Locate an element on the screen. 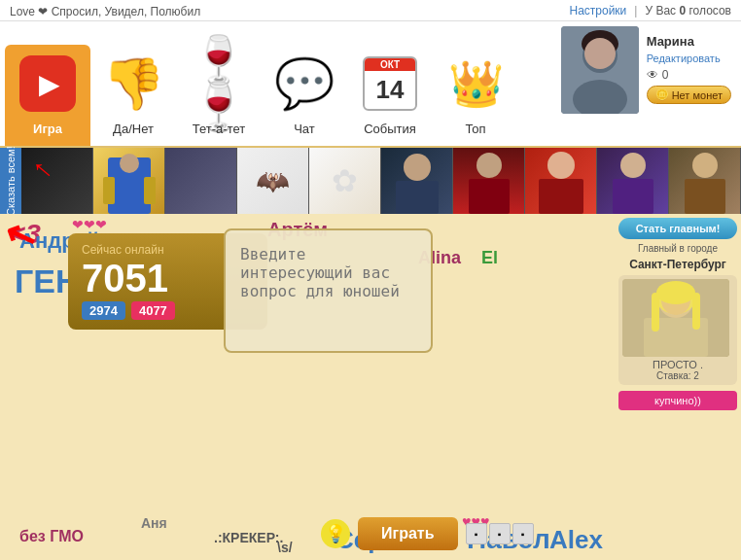 The width and height of the screenshot is (741, 560). become-main-button: Стать главным! is located at coordinates (678, 228).